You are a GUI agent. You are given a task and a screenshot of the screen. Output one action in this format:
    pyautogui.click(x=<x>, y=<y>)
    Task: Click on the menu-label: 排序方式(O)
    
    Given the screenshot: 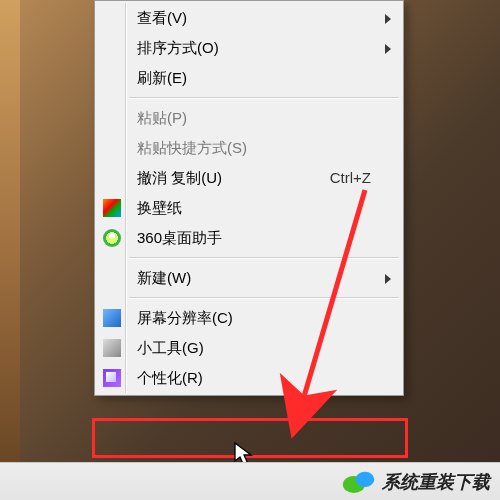 What is the action you would take?
    pyautogui.click(x=178, y=48)
    